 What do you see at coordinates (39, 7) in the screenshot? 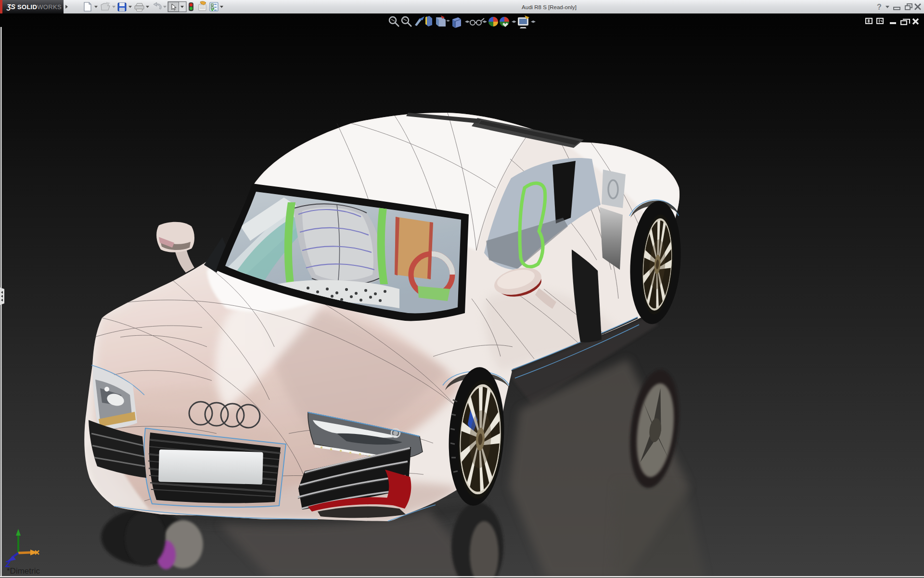
I see `svg-text: SOLIDWORKS` at bounding box center [39, 7].